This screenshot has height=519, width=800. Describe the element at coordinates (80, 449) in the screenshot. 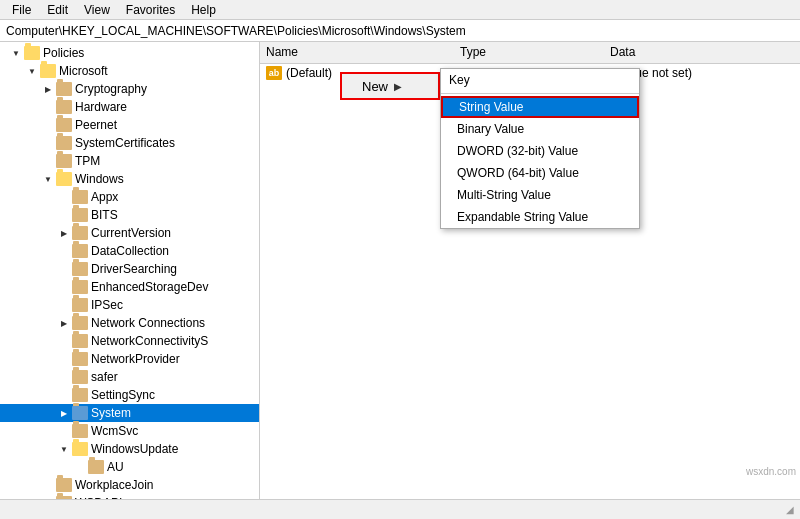

I see `folder-icon-windowsupdate` at that location.